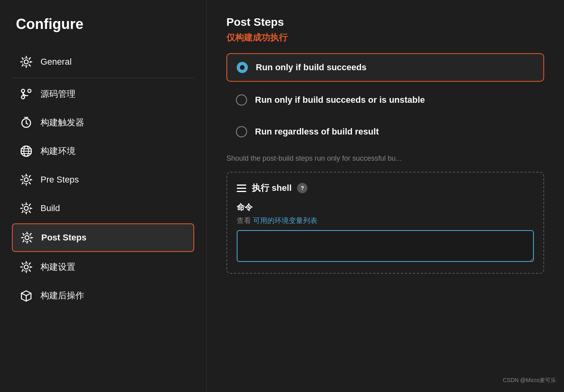 The height and width of the screenshot is (392, 564). I want to click on sidebar-item-build-label: Build, so click(50, 208).